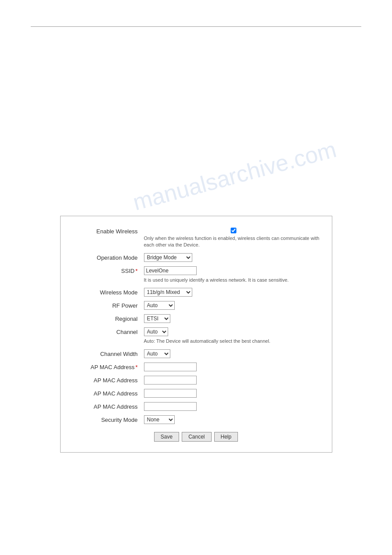 This screenshot has width=392, height=555. Describe the element at coordinates (170, 271) in the screenshot. I see `ssid-input` at that location.